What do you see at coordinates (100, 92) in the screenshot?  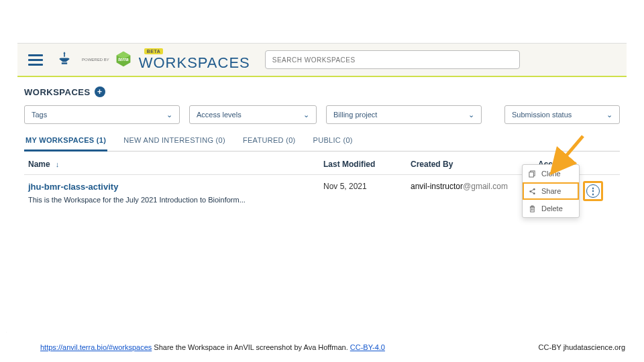 I see `plus-icon: +` at bounding box center [100, 92].